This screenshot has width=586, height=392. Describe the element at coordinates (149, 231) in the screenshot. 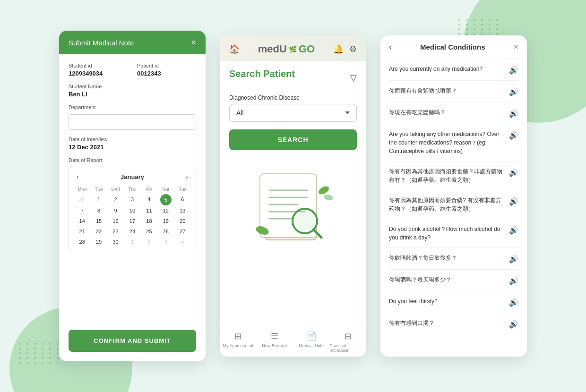

I see `cal-day: 25` at that location.